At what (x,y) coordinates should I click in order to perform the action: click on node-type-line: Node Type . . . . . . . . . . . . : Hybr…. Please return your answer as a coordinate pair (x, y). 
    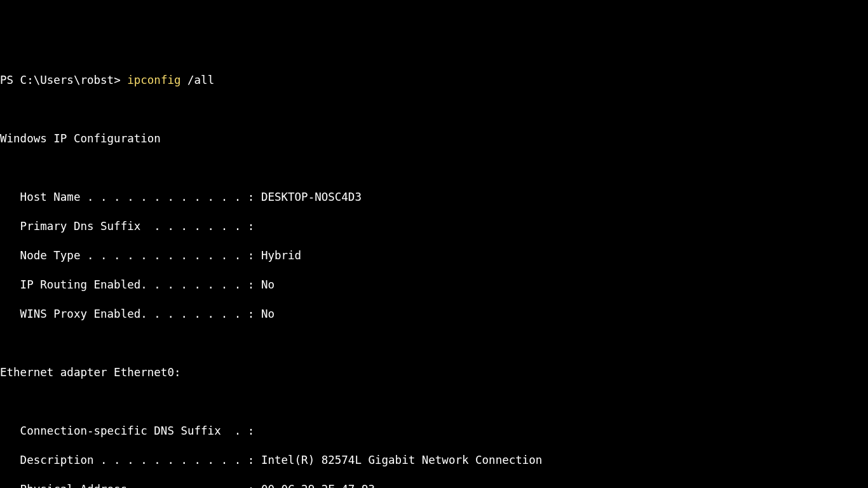
    Looking at the image, I should click on (434, 255).